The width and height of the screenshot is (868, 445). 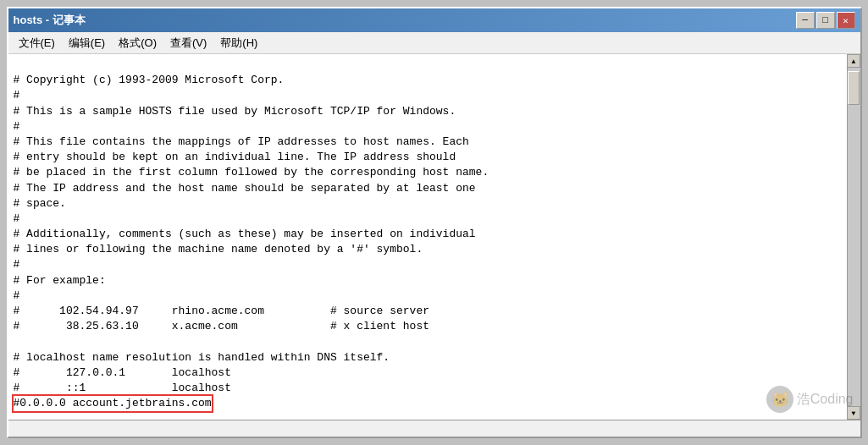 I want to click on text-line-11: # Additionally, comments (such as these)…, so click(x=245, y=233).